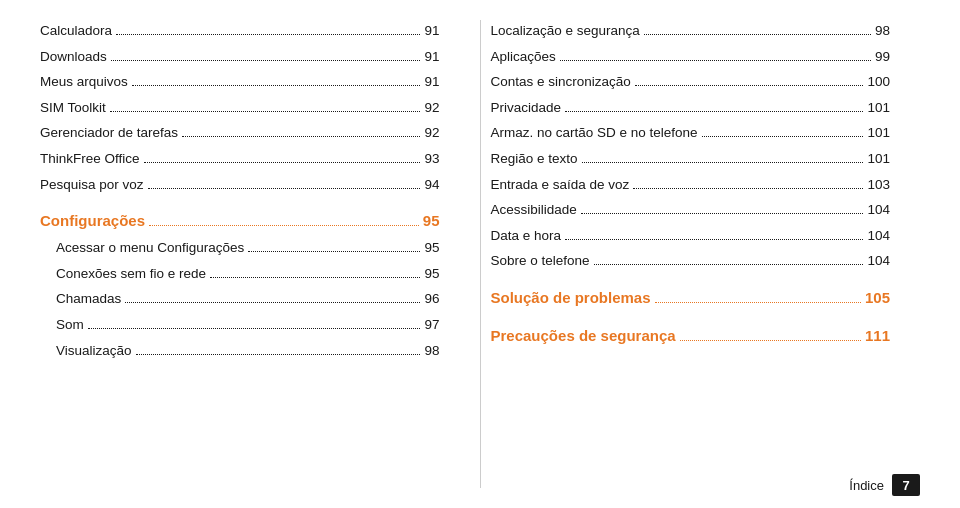 Image resolution: width=960 pixels, height=508 pixels. I want to click on toc-item: Visualização98, so click(240, 351).